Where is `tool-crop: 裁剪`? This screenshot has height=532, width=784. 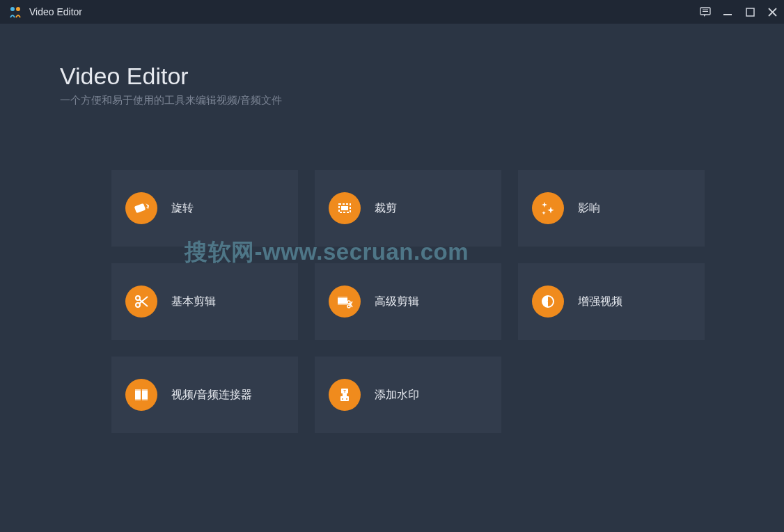
tool-crop: 裁剪 is located at coordinates (408, 208).